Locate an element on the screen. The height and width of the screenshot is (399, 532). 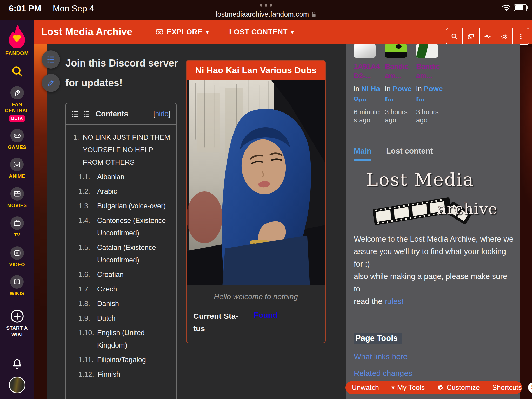
start-a-wiki-button: START A WIKI is located at coordinates (17, 323).